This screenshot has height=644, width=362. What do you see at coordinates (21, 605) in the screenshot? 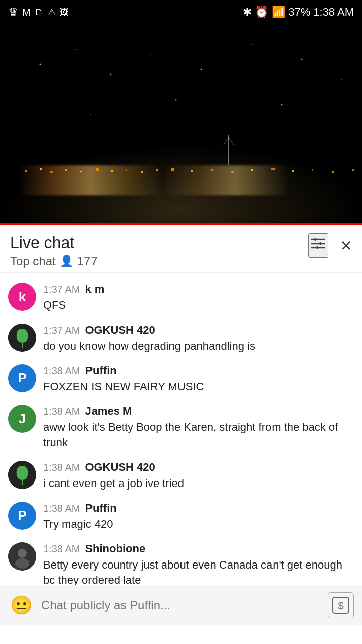
I see `emoji-button: 😐` at bounding box center [21, 605].